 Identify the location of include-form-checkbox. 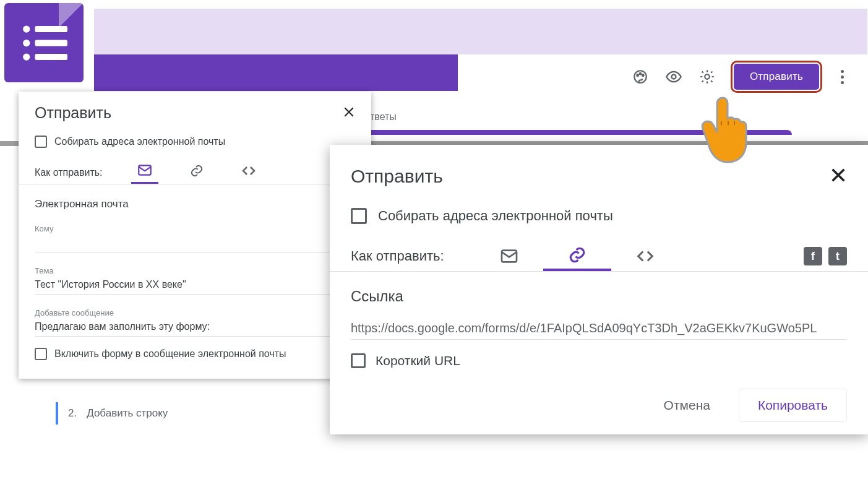
(41, 354).